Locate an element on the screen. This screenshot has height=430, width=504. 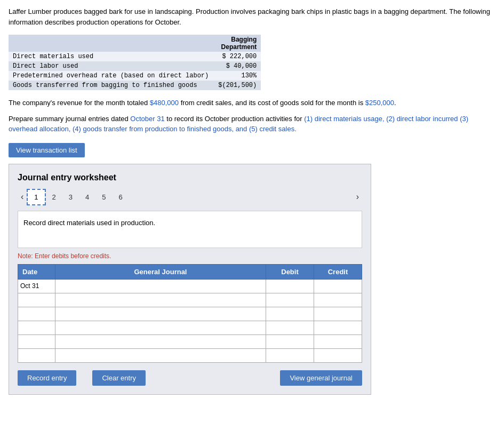
table-row: Direct labor used $ 40,000 is located at coordinates (134, 66).